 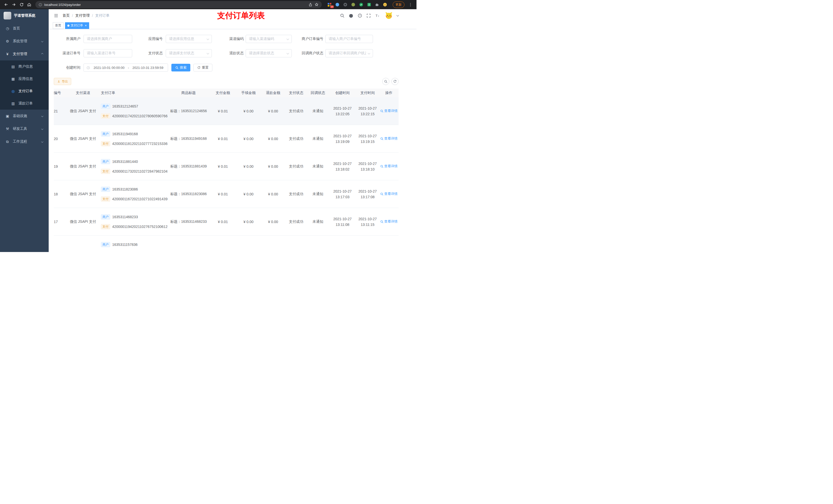 What do you see at coordinates (269, 39) in the screenshot?
I see `channel-code-select: 请输入渠道编码` at bounding box center [269, 39].